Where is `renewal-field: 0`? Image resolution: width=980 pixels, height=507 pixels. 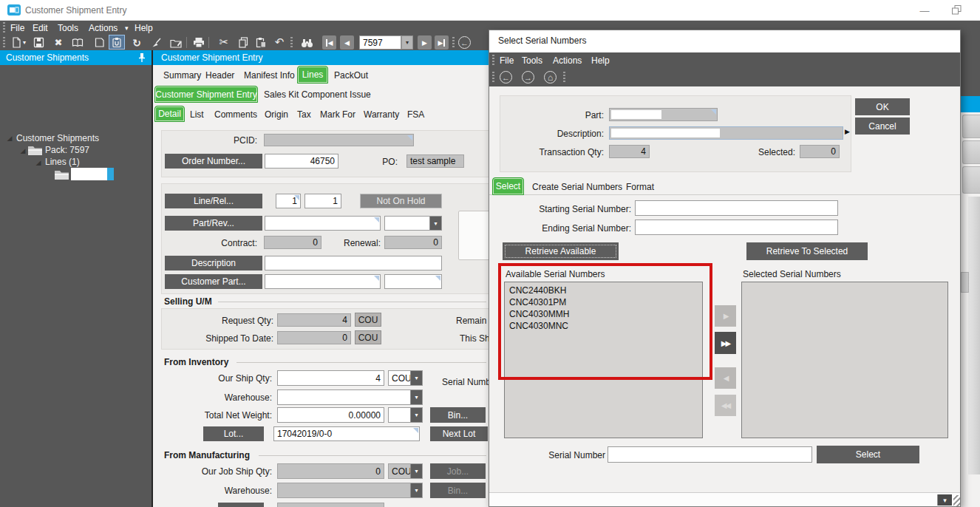 renewal-field: 0 is located at coordinates (413, 242).